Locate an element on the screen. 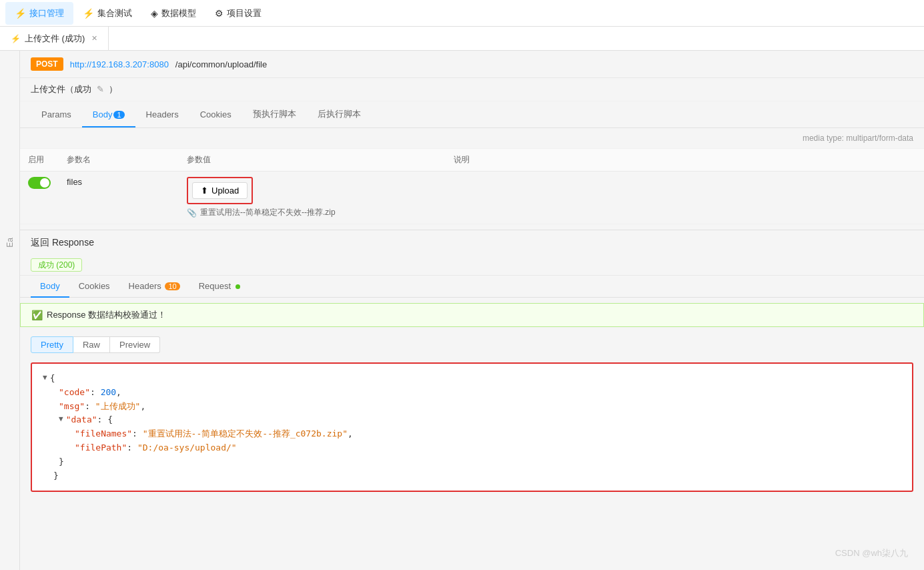 This screenshot has height=570, width=924. json-msg-field: "msg": "上传成功", is located at coordinates (472, 407).